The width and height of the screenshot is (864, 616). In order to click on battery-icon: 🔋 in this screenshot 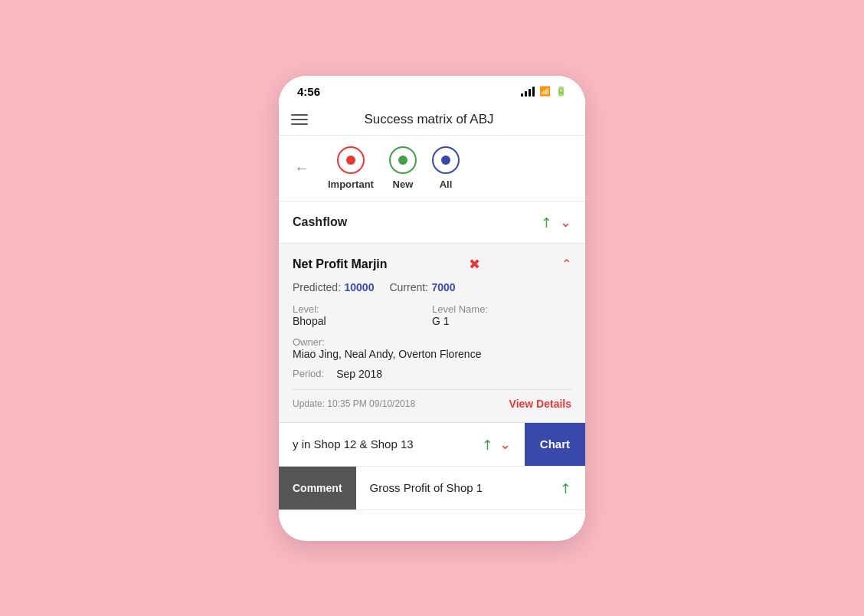, I will do `click(561, 91)`.